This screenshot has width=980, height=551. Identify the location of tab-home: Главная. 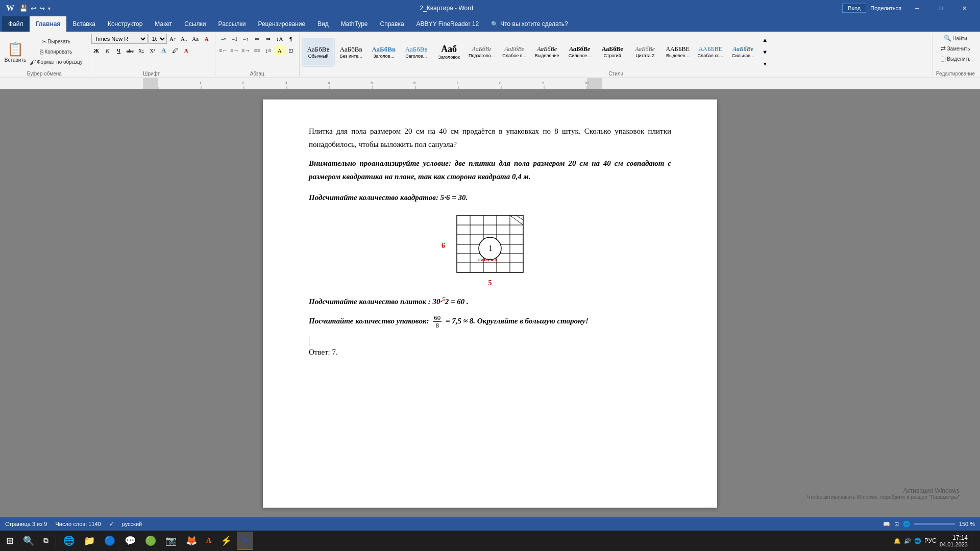
(48, 24).